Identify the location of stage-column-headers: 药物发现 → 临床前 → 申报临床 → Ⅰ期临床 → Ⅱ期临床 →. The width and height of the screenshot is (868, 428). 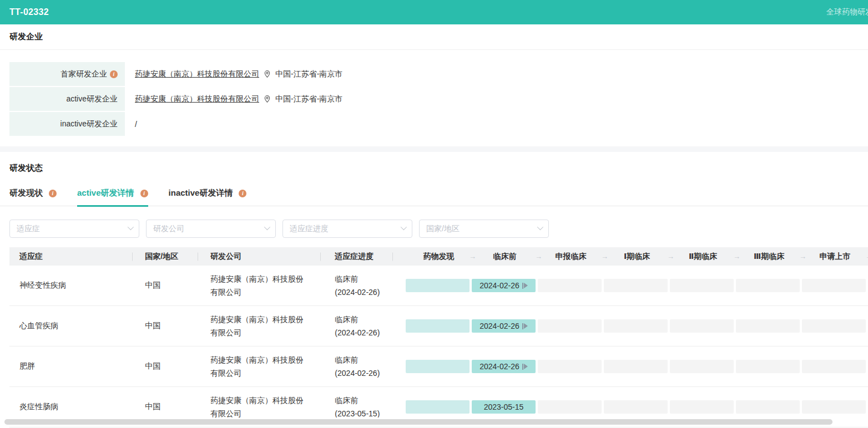
(637, 256).